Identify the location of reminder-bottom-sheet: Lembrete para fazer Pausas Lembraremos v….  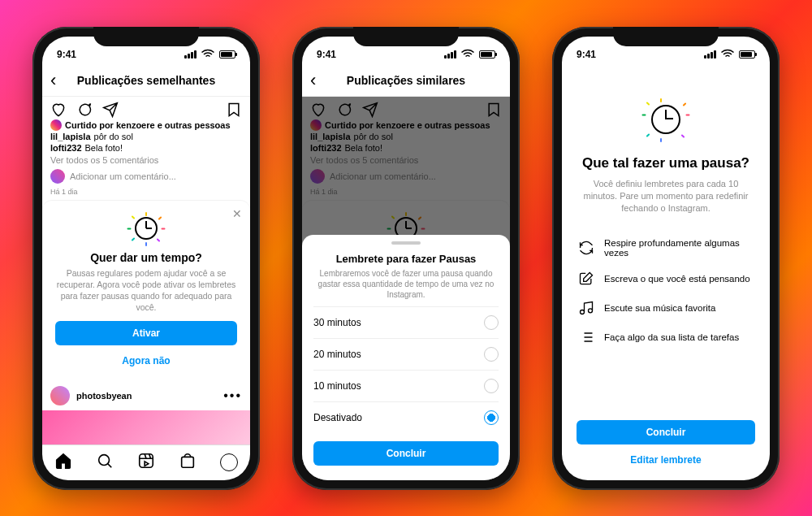
(406, 358).